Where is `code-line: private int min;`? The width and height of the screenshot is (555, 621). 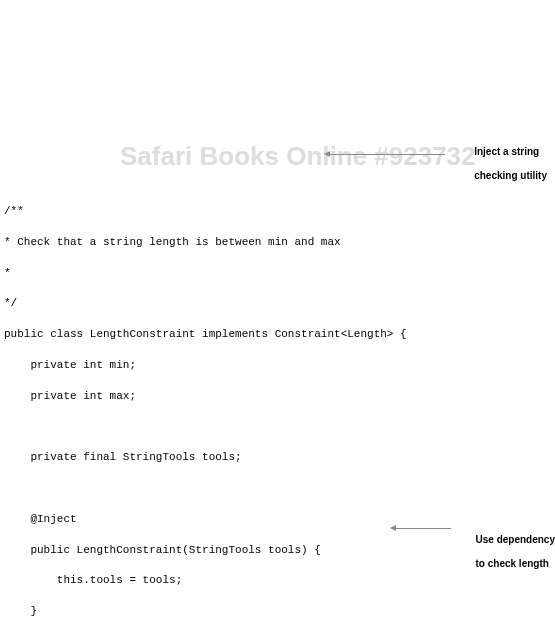
code-line: private int min; is located at coordinates (278, 366).